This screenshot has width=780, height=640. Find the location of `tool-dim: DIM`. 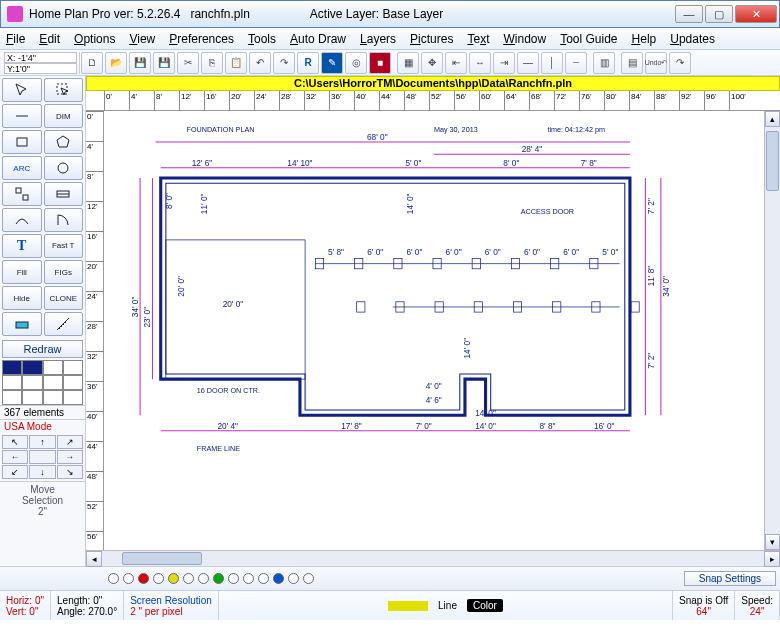

tool-dim: DIM is located at coordinates (64, 116).